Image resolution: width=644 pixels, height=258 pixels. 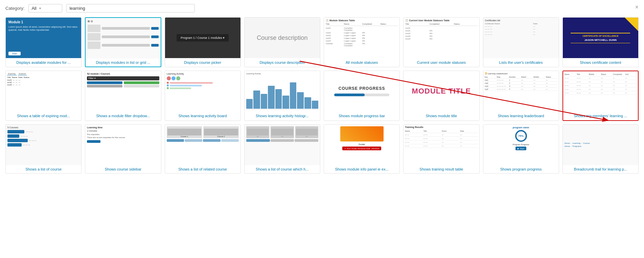 What do you see at coordinates (362, 149) in the screenshot?
I see `card-module-info: Gudar ⚠ Your Gudar Renewal Date: 26/03/2…` at bounding box center [362, 149].